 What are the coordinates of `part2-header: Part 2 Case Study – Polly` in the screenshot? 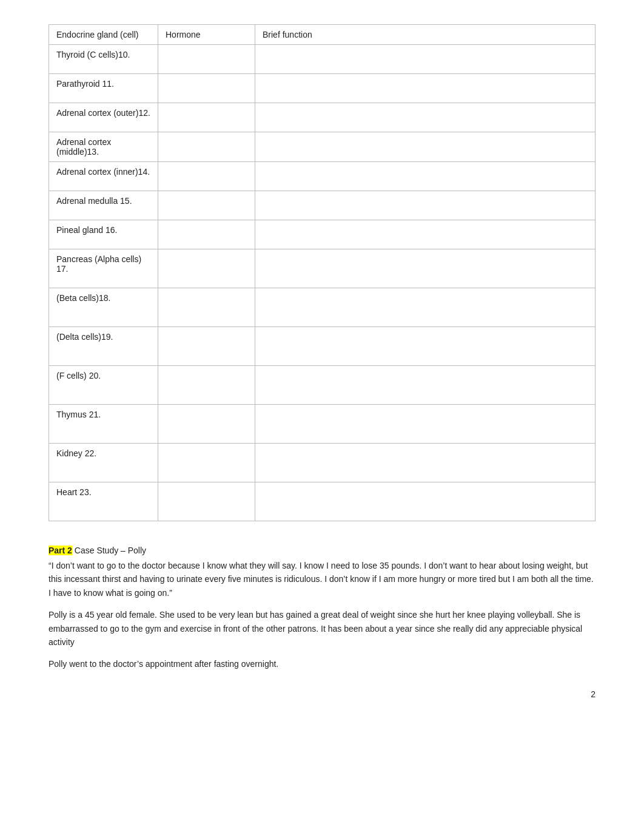 It's located at (322, 550).